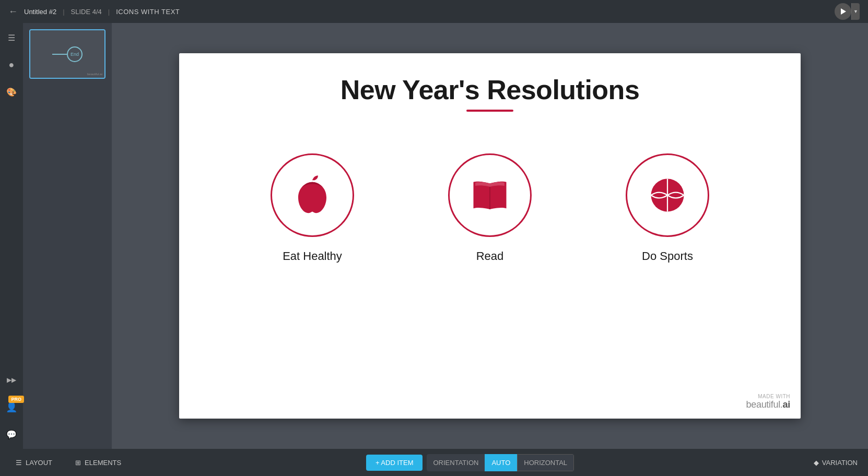 Image resolution: width=868 pixels, height=476 pixels. What do you see at coordinates (490, 111) in the screenshot?
I see `title-underline` at bounding box center [490, 111].